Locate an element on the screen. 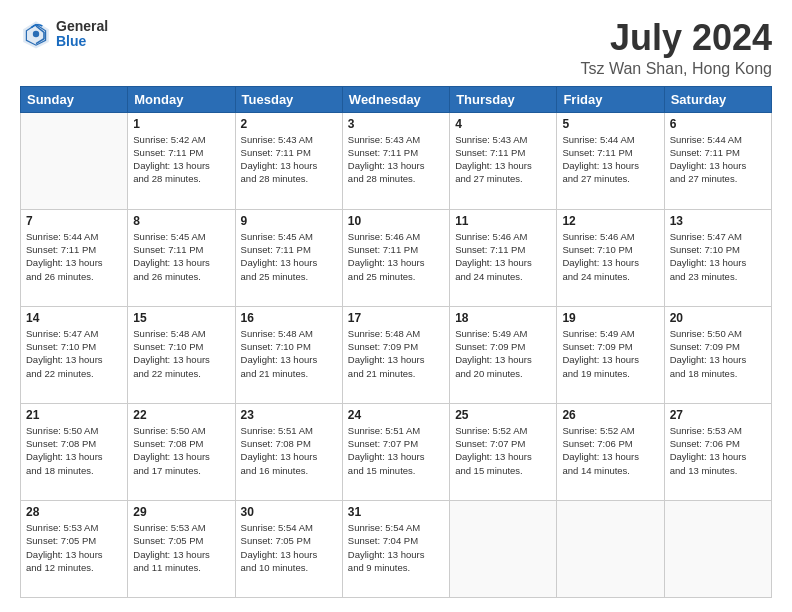 This screenshot has width=792, height=612. day-number: 11 is located at coordinates (503, 221).